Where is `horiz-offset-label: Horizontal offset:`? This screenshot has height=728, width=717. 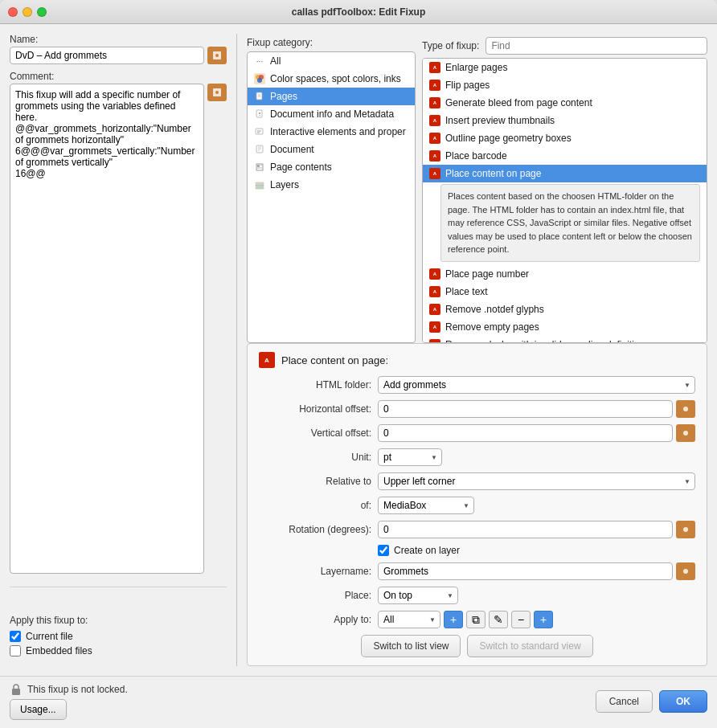 horiz-offset-label: Horizontal offset: is located at coordinates (315, 409).